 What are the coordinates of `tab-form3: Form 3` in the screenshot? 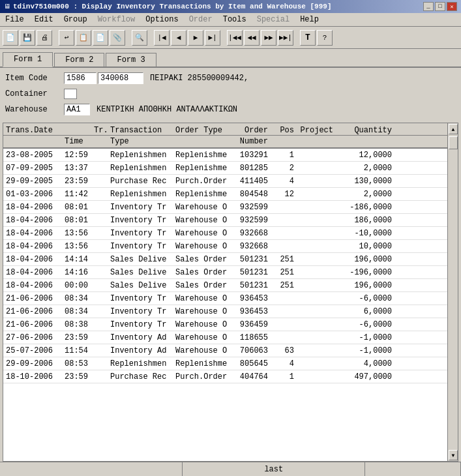 It's located at (130, 60).